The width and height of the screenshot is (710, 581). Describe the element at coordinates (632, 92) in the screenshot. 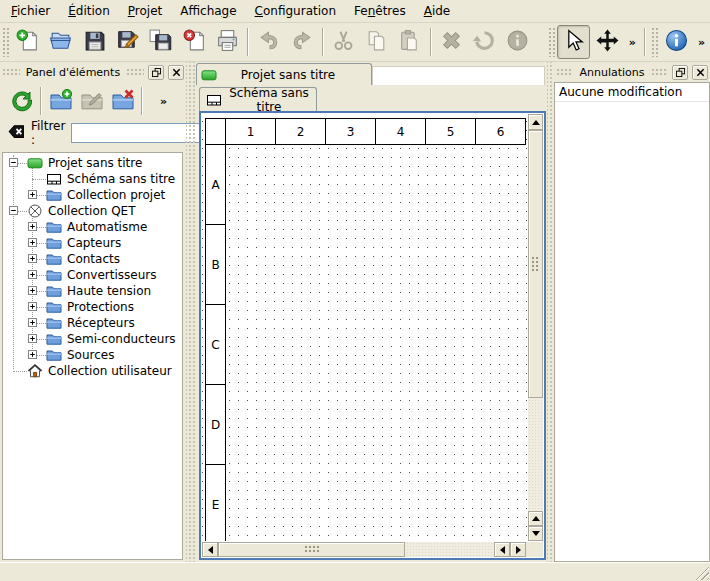

I see `undo-list-item: Aucune modification` at that location.